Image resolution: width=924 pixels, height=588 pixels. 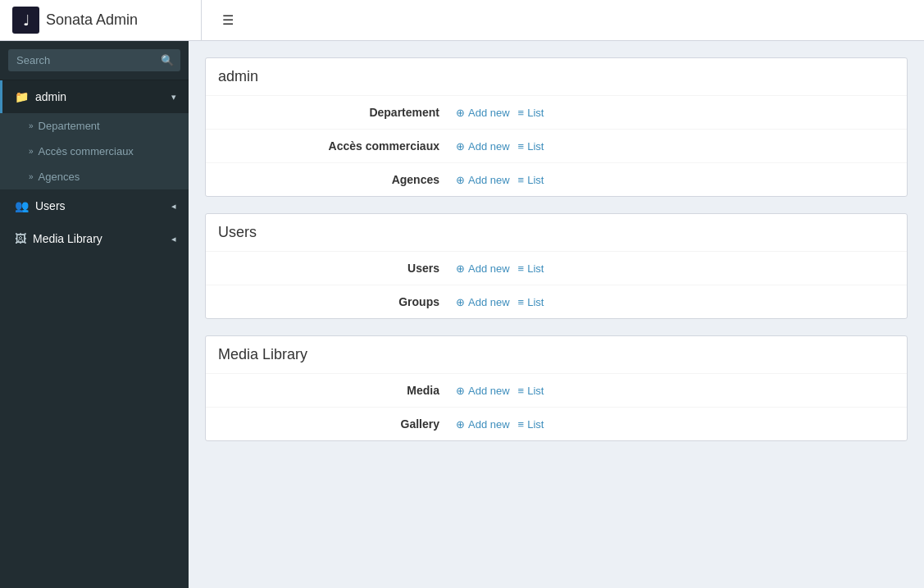 I want to click on table-row: Departement ⊕ Add new ≡ List, so click(x=556, y=113).